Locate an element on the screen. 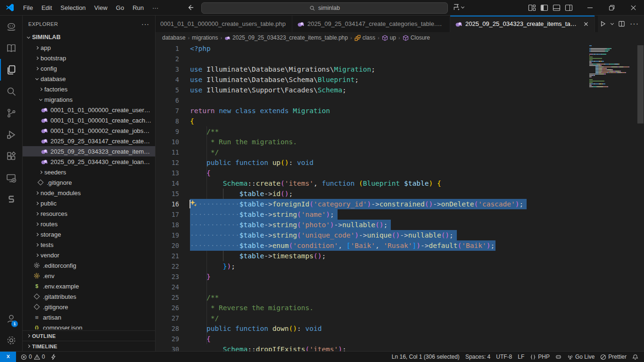 The height and width of the screenshot is (362, 644). restore-button is located at coordinates (611, 8).